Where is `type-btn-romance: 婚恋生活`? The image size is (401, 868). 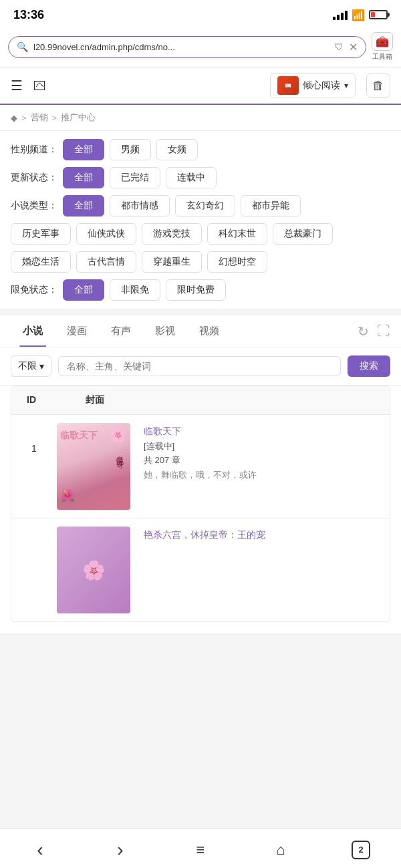 type-btn-romance: 婚恋生活 is located at coordinates (41, 262).